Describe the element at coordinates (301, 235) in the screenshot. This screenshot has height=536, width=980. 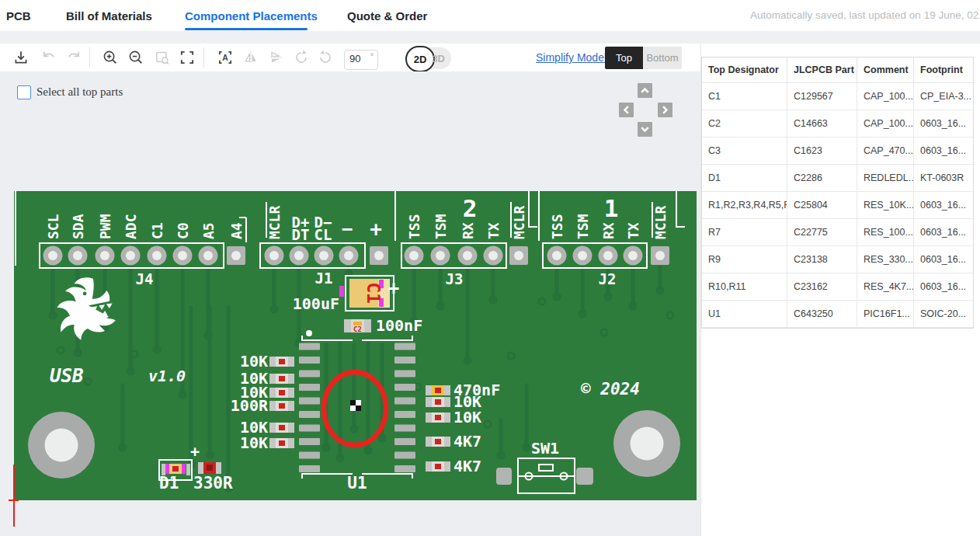
I see `j1-dt-label: DT` at that location.